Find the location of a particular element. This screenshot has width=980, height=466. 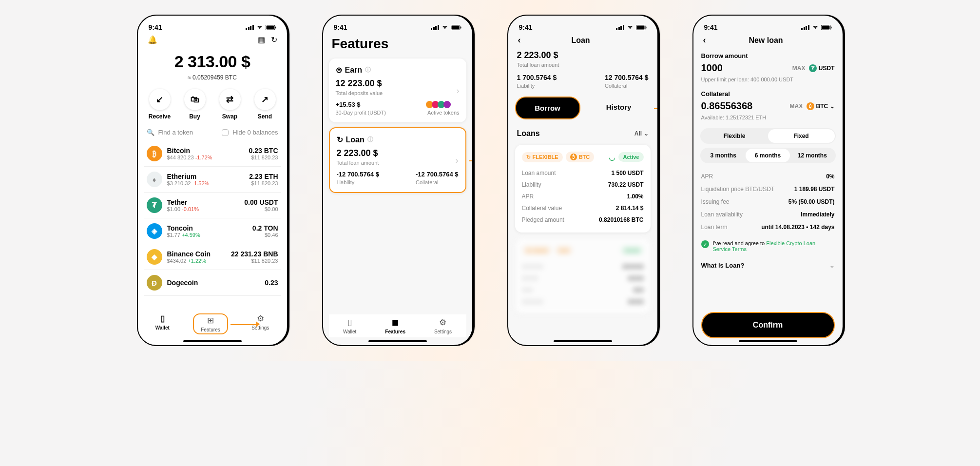

send-button: ↗Send is located at coordinates (265, 104).